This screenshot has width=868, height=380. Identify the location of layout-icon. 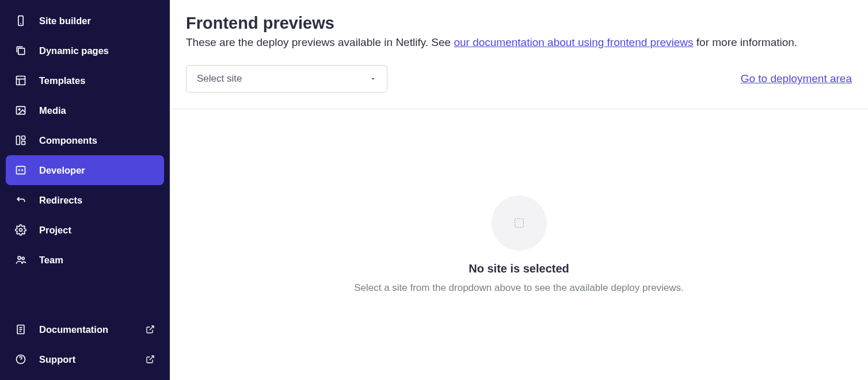
(21, 80).